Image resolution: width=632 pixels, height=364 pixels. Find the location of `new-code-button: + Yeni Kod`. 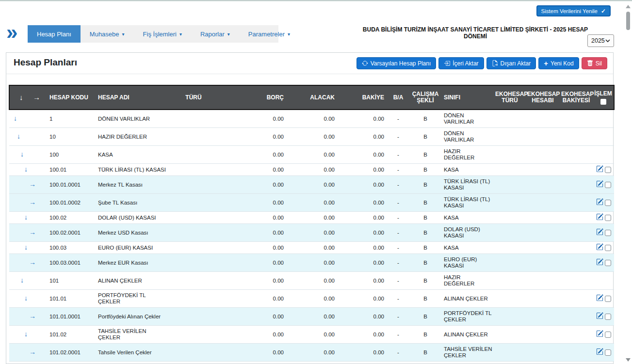

new-code-button: + Yeni Kod is located at coordinates (559, 63).